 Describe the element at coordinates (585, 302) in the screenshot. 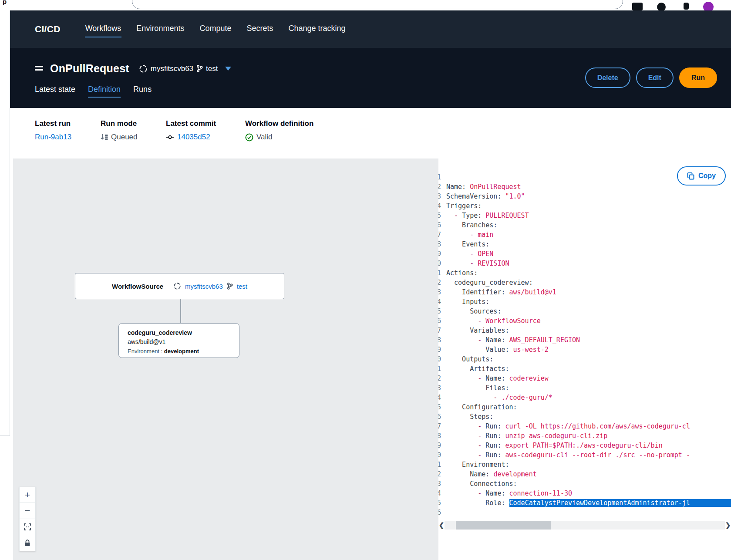

I see `code-line: 14 Inputs:` at that location.